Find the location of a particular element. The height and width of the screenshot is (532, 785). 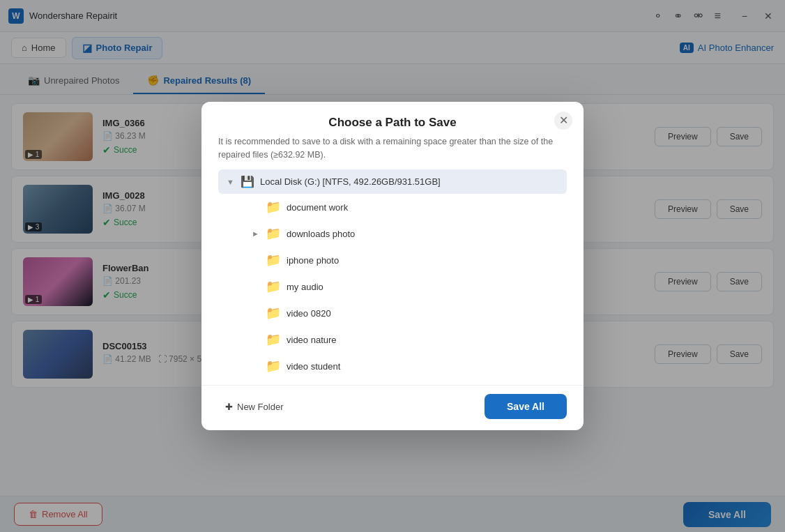

modal-header: Choose a Path to Save It is recommended … is located at coordinates (392, 136).